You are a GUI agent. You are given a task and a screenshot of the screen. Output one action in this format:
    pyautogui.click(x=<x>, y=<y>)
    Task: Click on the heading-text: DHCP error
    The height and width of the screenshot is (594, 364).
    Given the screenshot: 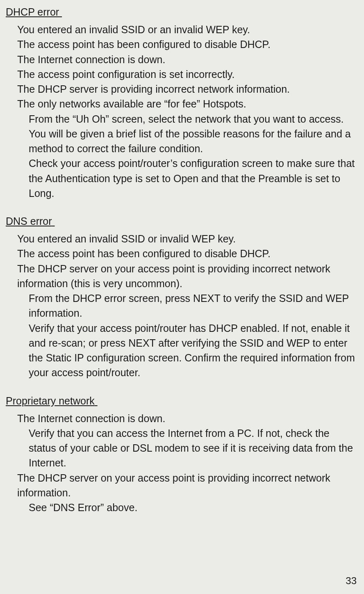 What is the action you would take?
    pyautogui.click(x=32, y=12)
    